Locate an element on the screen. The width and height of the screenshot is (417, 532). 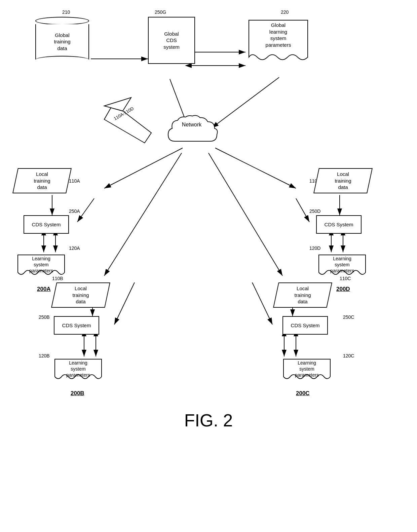
label-120D: 120D is located at coordinates (315, 248).